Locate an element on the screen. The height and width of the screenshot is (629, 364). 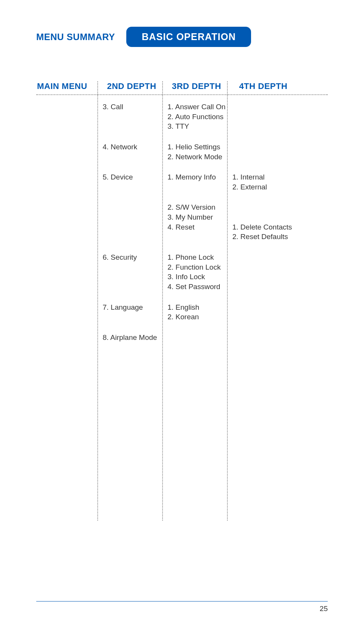
header-row: MENU SUMMARY BASIC OPERATION is located at coordinates (182, 37).